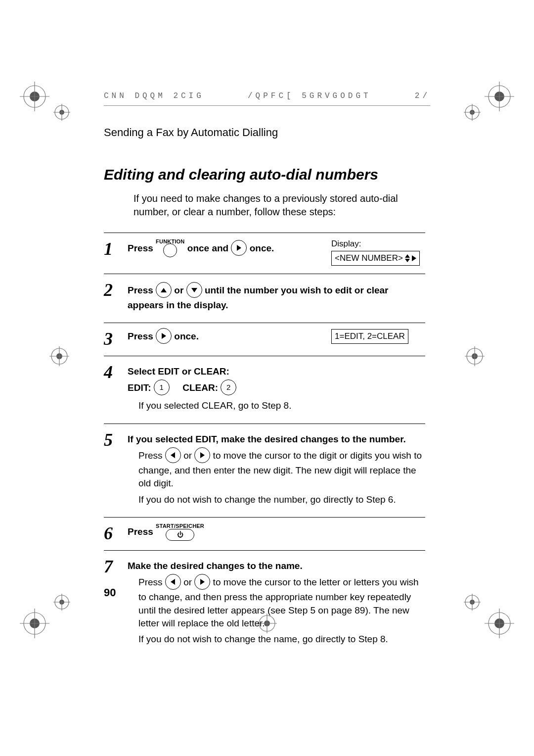  I want to click on reg-dot-mid-left, so click(59, 356).